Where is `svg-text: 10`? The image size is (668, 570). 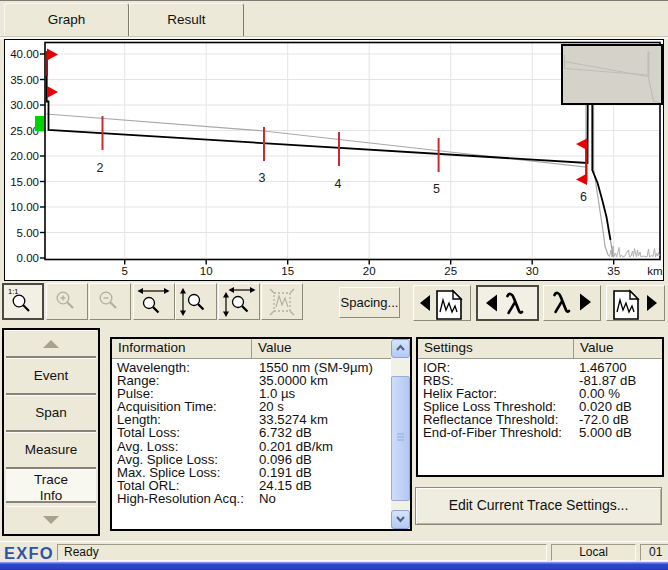 svg-text: 10 is located at coordinates (206, 271).